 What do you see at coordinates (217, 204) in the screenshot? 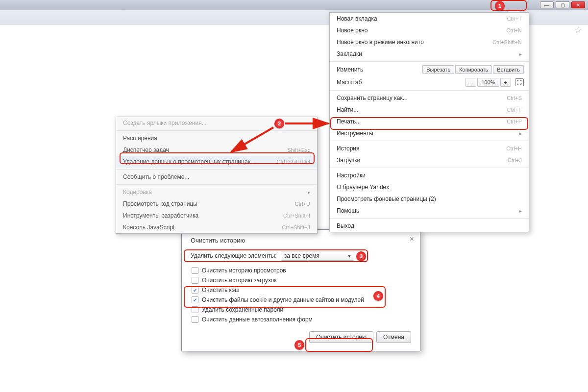
I see `submenu-view-source: Просмотреть код страницы Ctrl+U` at bounding box center [217, 204].